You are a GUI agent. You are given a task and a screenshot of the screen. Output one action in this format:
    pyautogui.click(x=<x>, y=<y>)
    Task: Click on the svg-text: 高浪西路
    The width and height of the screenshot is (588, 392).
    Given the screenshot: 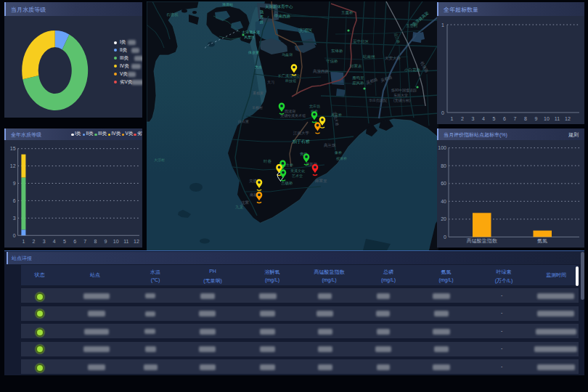 What is the action you would take?
    pyautogui.click(x=321, y=71)
    